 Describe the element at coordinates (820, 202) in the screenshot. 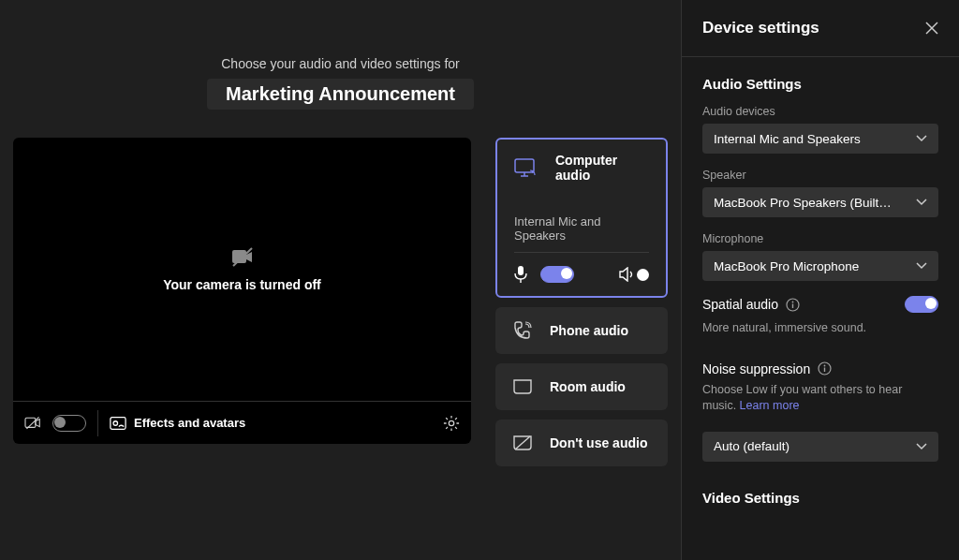

I see `speaker-select: MacBook Pro Speakers (Built…` at that location.